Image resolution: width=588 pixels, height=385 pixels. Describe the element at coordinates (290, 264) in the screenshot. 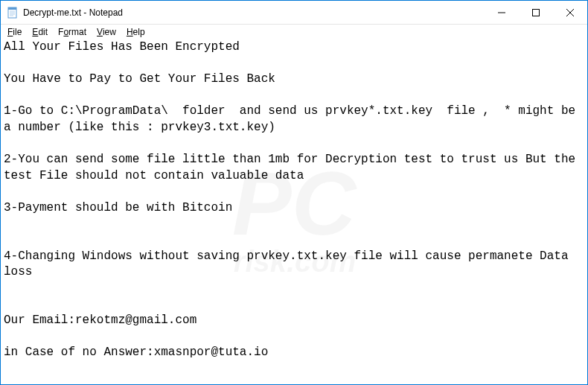

I see `text-line: 4-Changing Windows without saving prvkey…` at that location.